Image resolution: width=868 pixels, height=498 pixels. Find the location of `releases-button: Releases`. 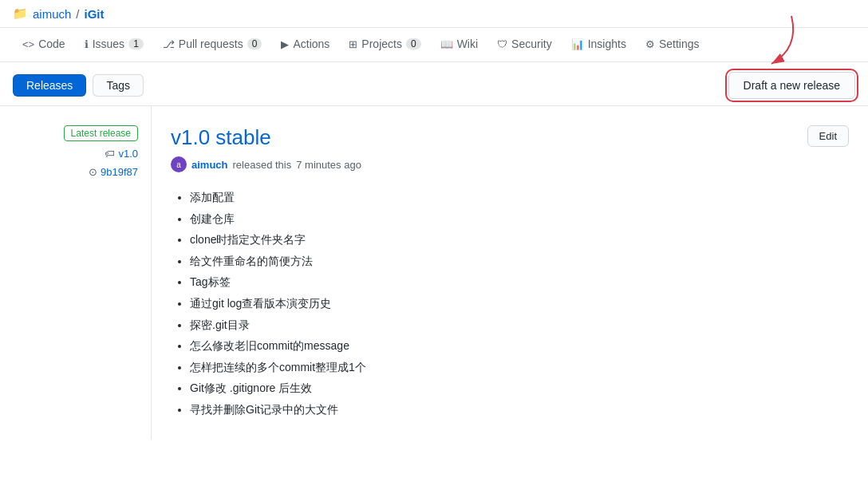

releases-button: Releases is located at coordinates (49, 85).